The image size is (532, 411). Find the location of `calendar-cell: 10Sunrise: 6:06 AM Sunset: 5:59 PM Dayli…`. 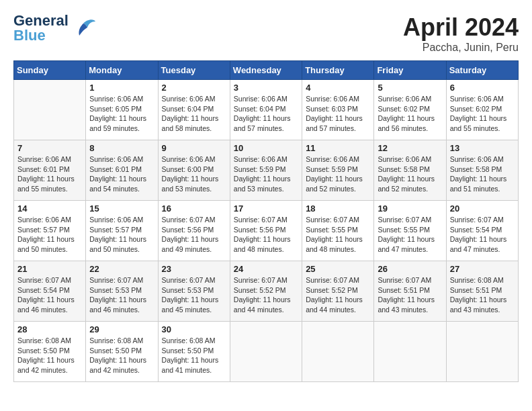

calendar-cell: 10Sunrise: 6:06 AM Sunset: 5:59 PM Dayli… is located at coordinates (266, 171).